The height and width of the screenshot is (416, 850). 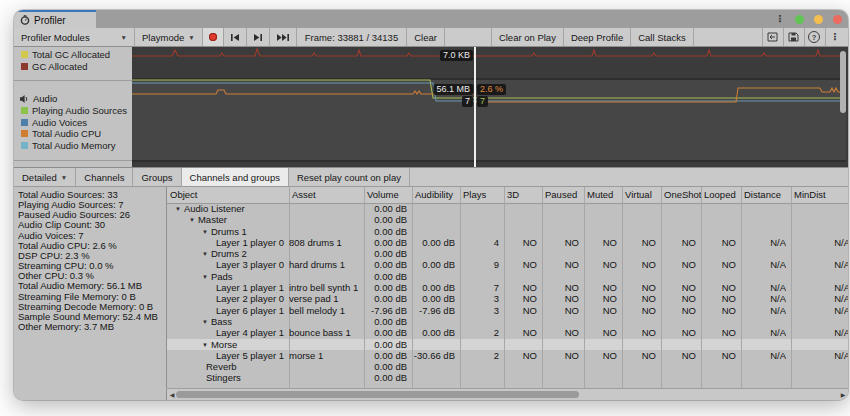 What do you see at coordinates (764, 310) in the screenshot?
I see `cell-distance: N/A` at bounding box center [764, 310].